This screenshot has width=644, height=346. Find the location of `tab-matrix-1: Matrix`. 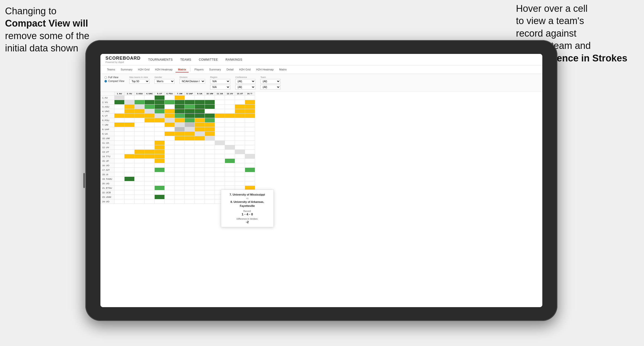

tab-matrix-1: Matrix is located at coordinates (182, 70).